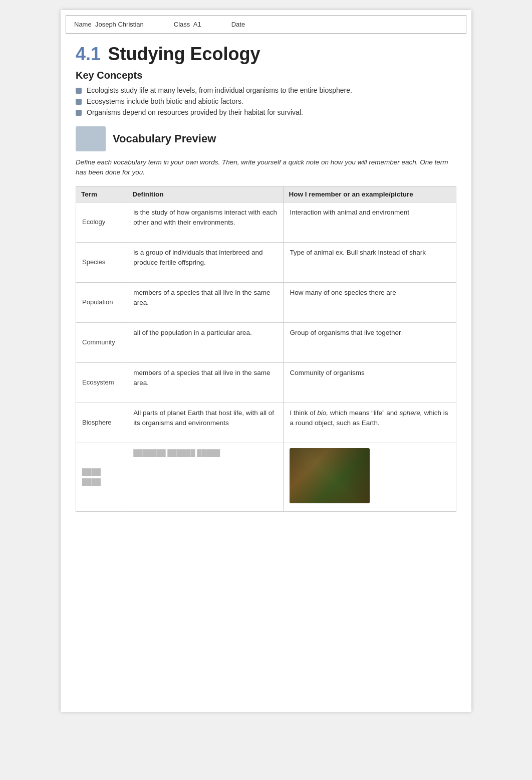 This screenshot has height=780, width=532. I want to click on def-blurred: ███████ ██████ █████, so click(205, 477).